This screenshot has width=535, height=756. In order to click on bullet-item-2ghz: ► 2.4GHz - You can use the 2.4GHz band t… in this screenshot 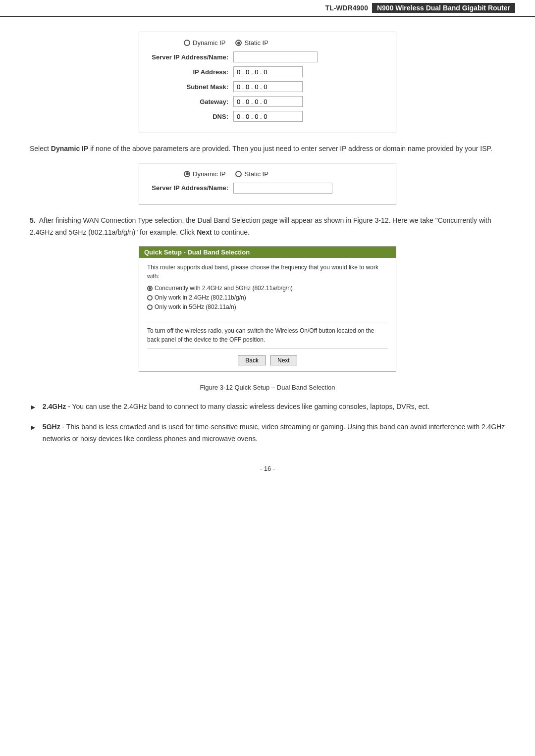, I will do `click(268, 407)`.